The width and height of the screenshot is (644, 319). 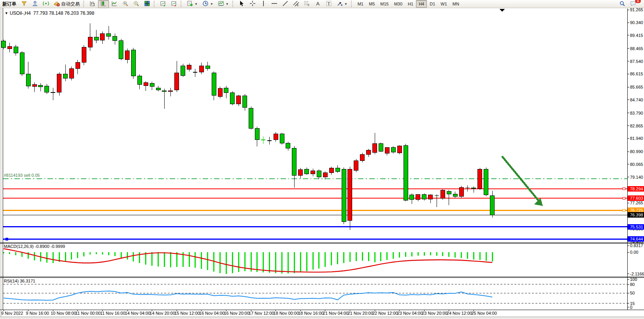 What do you see at coordinates (70, 4) in the screenshot?
I see `autotrading-label: 自动交易` at bounding box center [70, 4].